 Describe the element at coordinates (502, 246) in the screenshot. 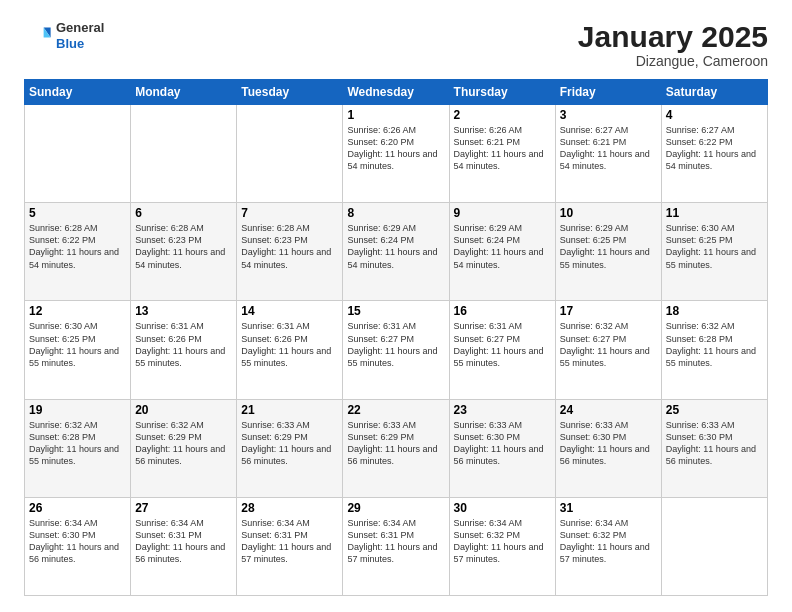

I see `day-info: Sunrise: 6:29 AM Sunset: 6:24 PM Dayligh…` at that location.